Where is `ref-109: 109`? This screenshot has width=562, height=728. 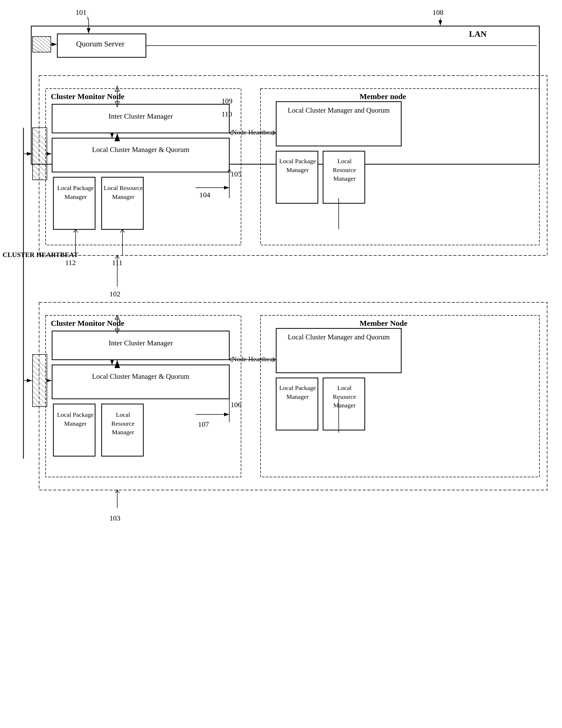
ref-109: 109 is located at coordinates (227, 101).